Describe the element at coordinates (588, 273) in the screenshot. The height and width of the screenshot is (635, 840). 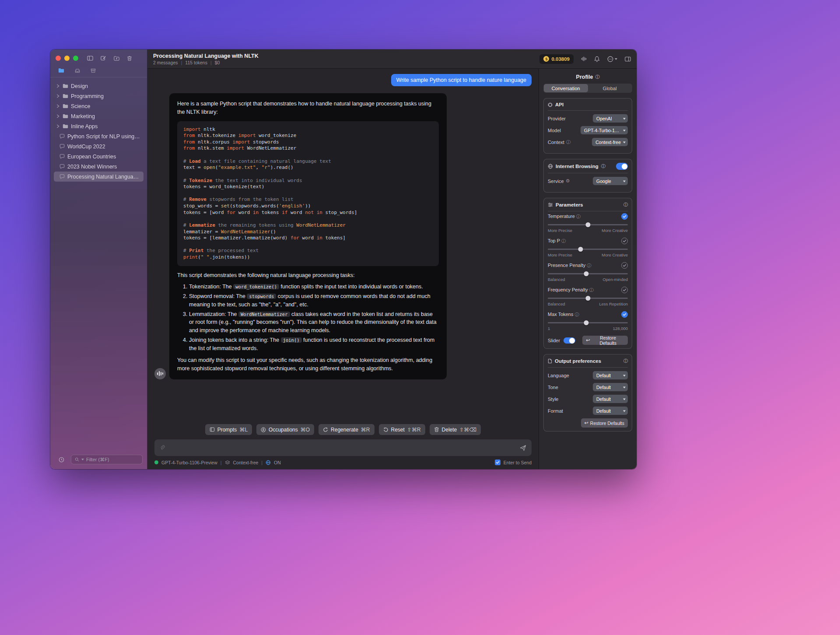
I see `parameters-section: Parameters ⓘ Temperature ⓘMore PreciseMo…` at that location.